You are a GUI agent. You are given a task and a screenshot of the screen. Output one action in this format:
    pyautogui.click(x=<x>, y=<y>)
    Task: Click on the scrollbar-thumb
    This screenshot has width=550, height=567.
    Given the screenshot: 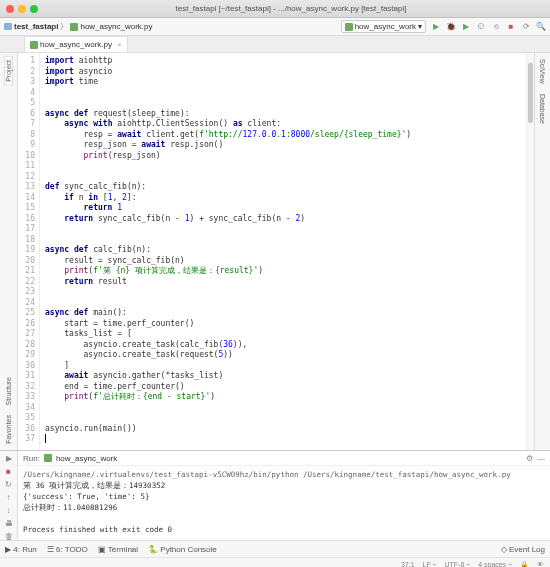 What is the action you would take?
    pyautogui.click(x=530, y=93)
    